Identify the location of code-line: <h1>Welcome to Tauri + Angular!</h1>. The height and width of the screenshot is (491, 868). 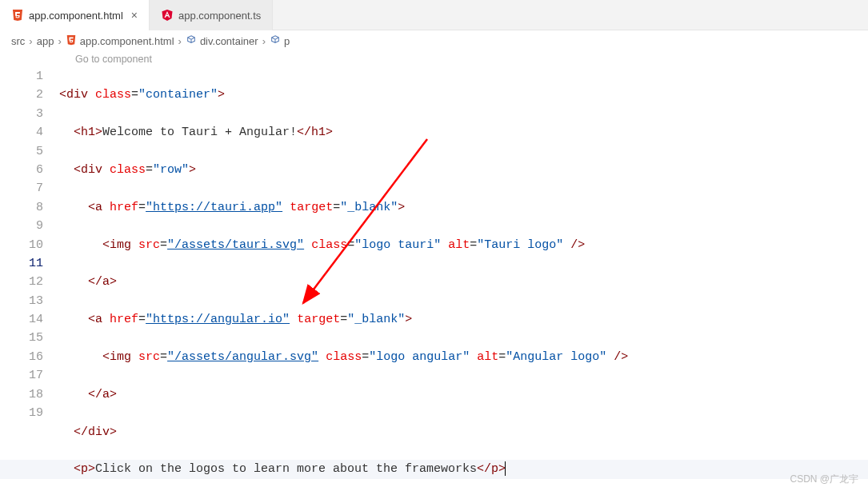
(464, 133).